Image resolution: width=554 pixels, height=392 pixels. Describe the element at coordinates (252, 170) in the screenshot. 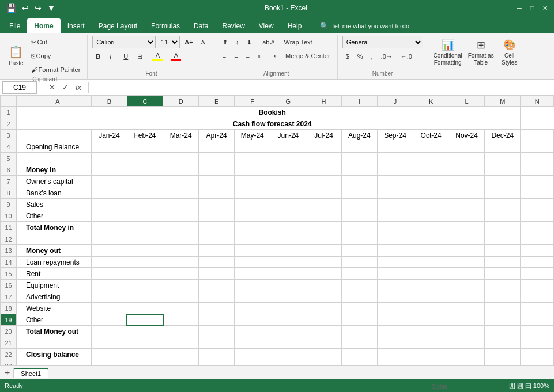

I see `cell-F6` at that location.